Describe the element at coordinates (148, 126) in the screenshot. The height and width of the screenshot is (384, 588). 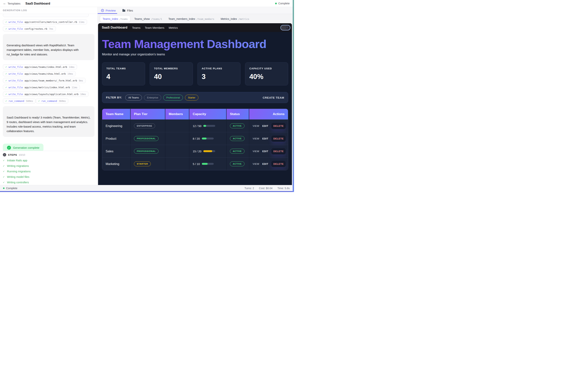
I see `cell-plan-tier: ENTERPRISE` at that location.